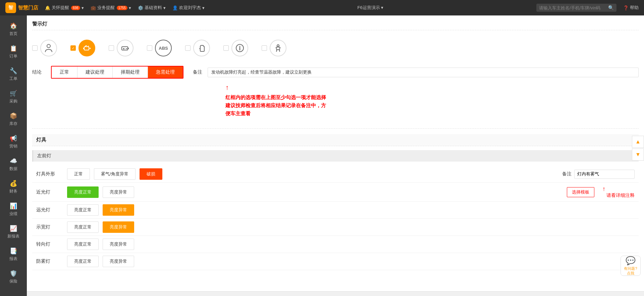 The image size is (644, 296). Describe the element at coordinates (276, 105) in the screenshot. I see `annotation-text: 红框内的选项需在上图至少勾选一项才能选择 建议技师检查后将相应结果记录在备注中，…` at that location.